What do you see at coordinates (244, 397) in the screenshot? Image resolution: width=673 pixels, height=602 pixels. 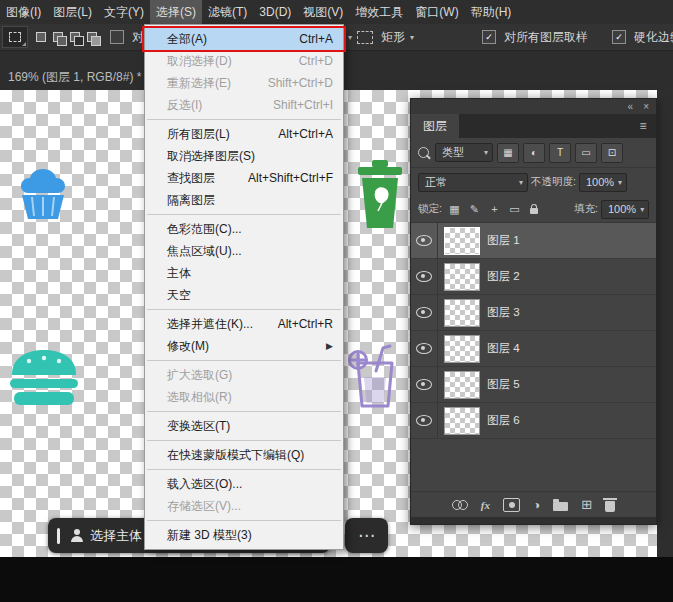 I see `menu-item-similar: 选取相似(R)` at bounding box center [244, 397].